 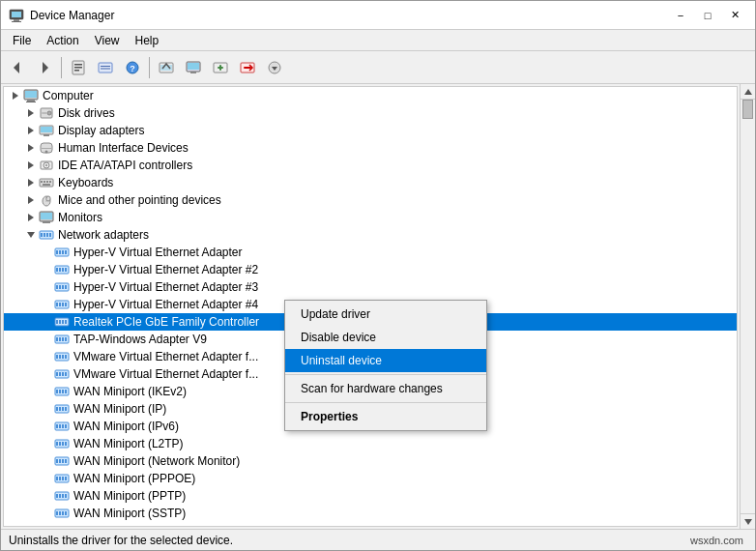 What do you see at coordinates (748, 521) in the screenshot?
I see `scrollbar-down` at bounding box center [748, 521].